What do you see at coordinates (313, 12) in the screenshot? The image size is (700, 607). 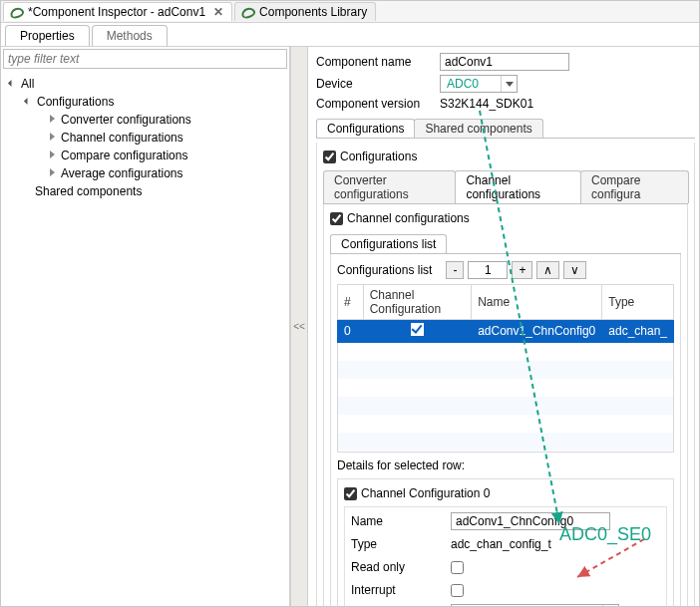 I see `tab-label: Components Library` at bounding box center [313, 12].